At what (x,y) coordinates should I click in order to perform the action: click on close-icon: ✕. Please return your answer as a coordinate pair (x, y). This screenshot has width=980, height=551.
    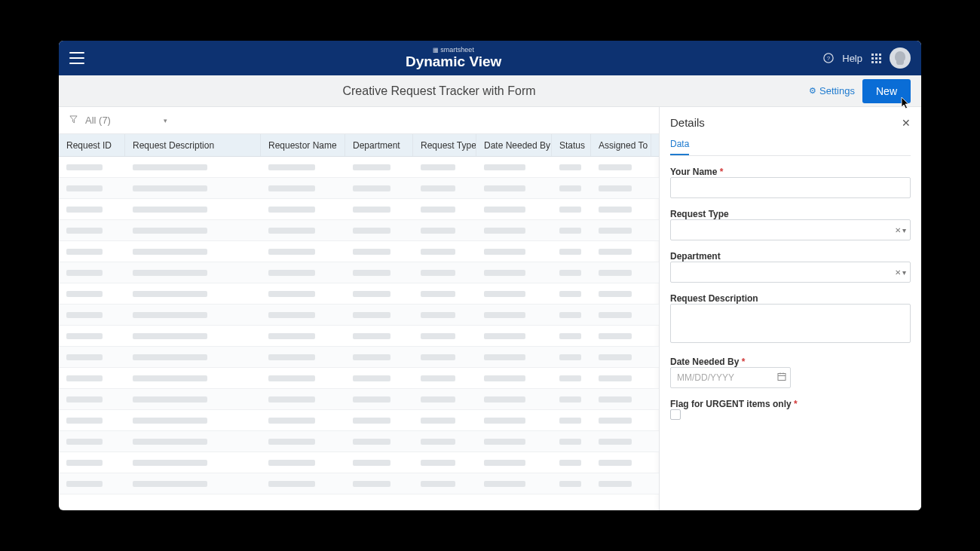
    Looking at the image, I should click on (906, 123).